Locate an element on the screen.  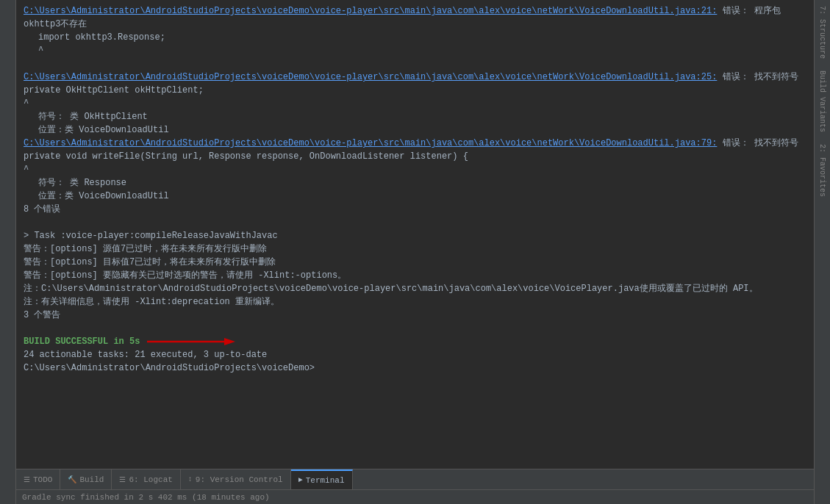
logcat-tab-icon: ☰ is located at coordinates (122, 480).